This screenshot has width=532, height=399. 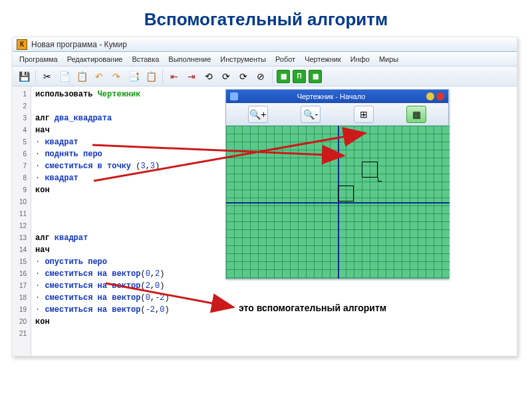 What do you see at coordinates (331, 96) in the screenshot?
I see `panel-title: Чертежник - Начало` at bounding box center [331, 96].